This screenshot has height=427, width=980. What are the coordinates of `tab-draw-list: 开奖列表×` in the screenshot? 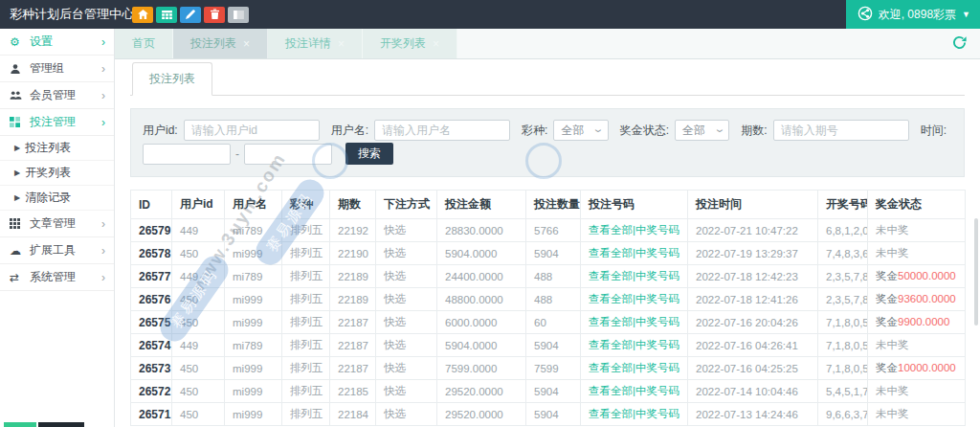 It's located at (410, 44).